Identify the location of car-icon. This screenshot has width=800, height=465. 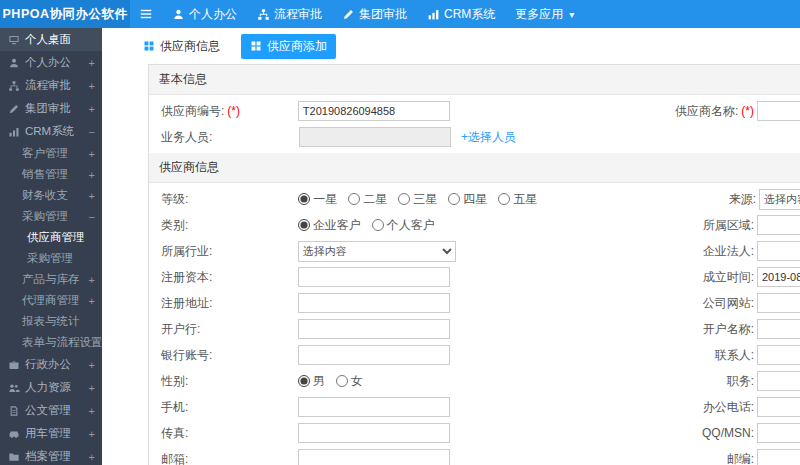
(14, 434).